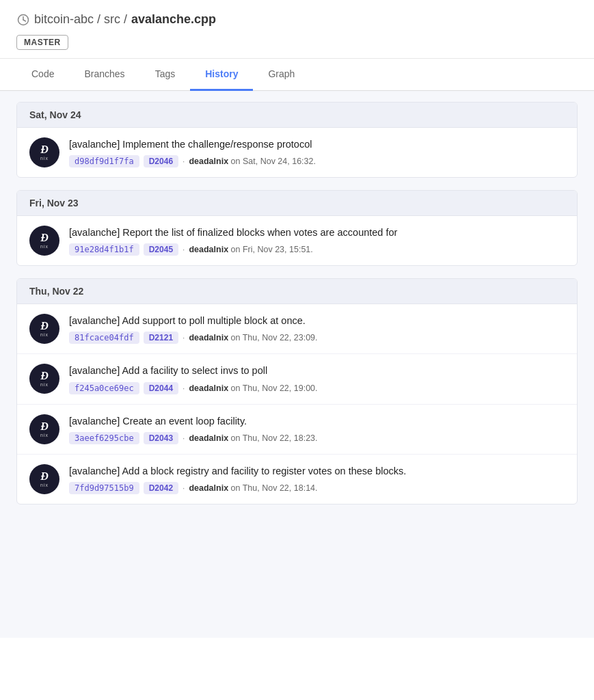 This screenshot has width=594, height=700. Describe the element at coordinates (317, 250) in the screenshot. I see `commit-meta: 91e28d4f1b1fD2045·deadalnix on Fri, Nov …` at that location.